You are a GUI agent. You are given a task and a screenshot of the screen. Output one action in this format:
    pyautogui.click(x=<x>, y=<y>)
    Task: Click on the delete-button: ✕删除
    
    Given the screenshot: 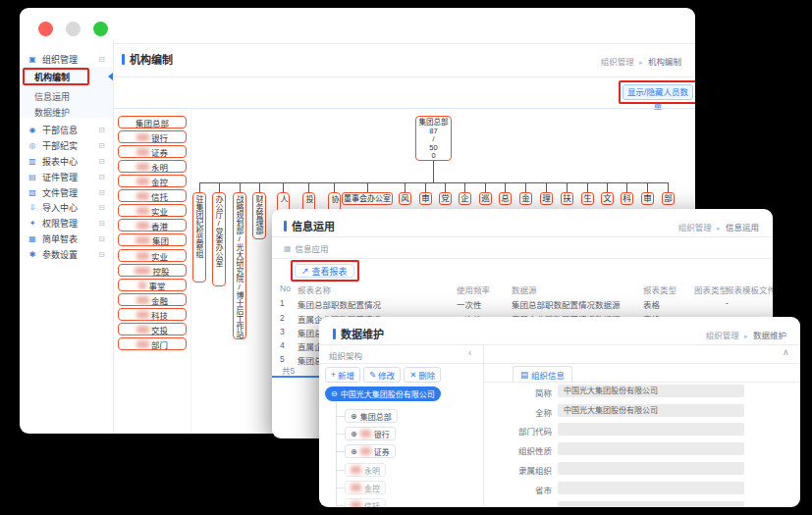 What is the action you would take?
    pyautogui.click(x=422, y=375)
    